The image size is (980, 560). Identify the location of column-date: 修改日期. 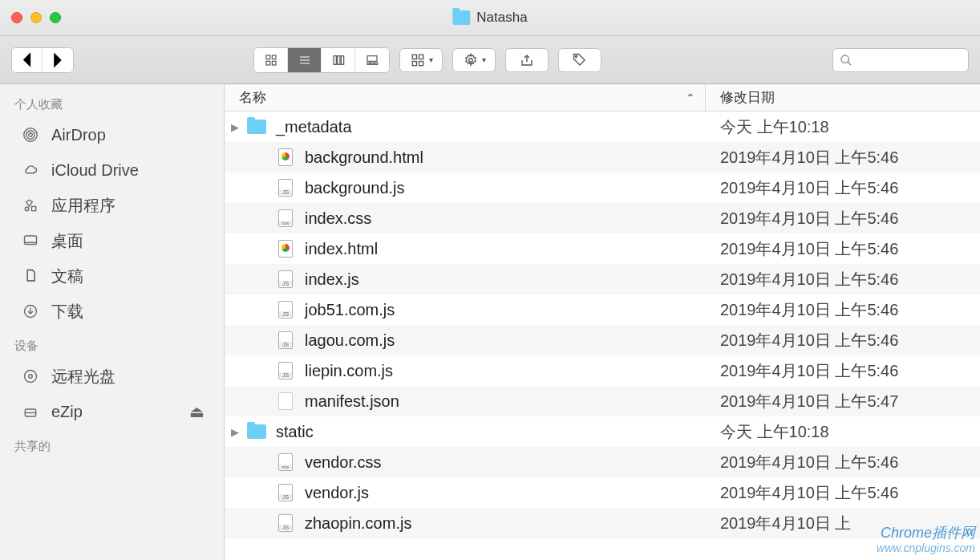
(843, 98).